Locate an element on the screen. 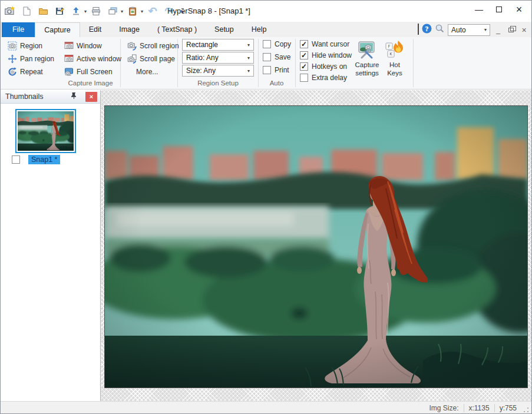 The width and height of the screenshot is (532, 414). export-icon is located at coordinates (76, 11).